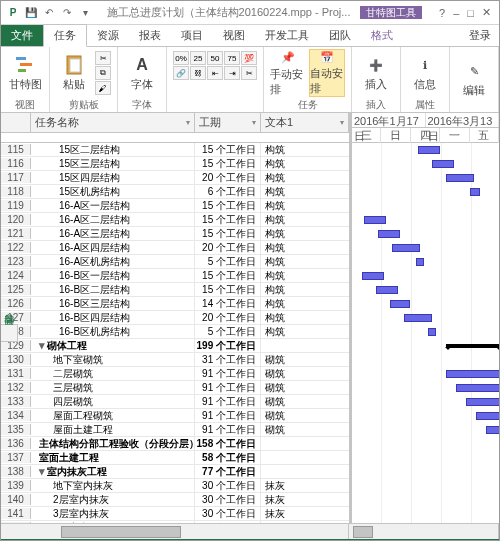 This screenshot has height=541, width=500. What do you see at coordinates (74, 73) in the screenshot?
I see `paste-button: 粘贴` at bounding box center [74, 73].